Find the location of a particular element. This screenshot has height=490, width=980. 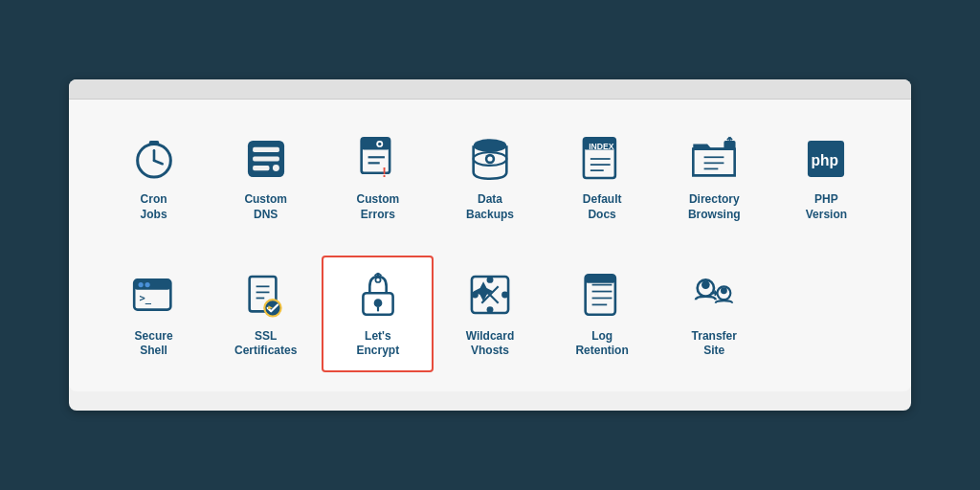

custom-errors-label: Custom Errors is located at coordinates (379, 207).